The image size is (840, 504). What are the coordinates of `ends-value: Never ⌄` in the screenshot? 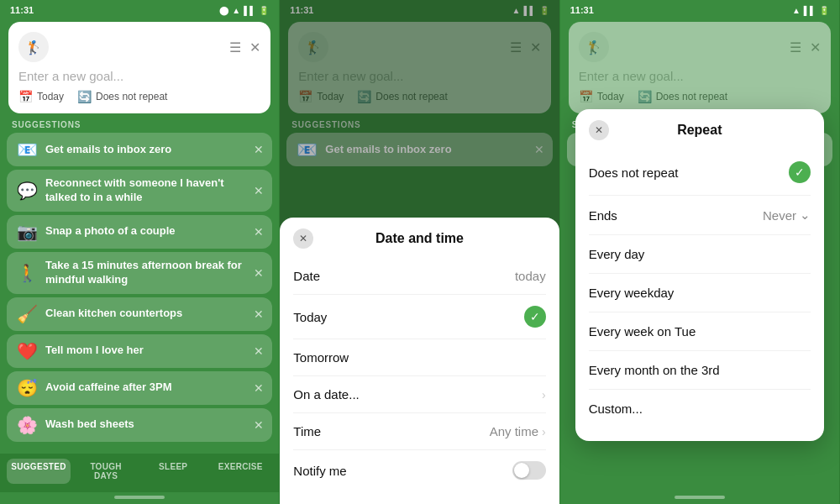 It's located at (786, 215).